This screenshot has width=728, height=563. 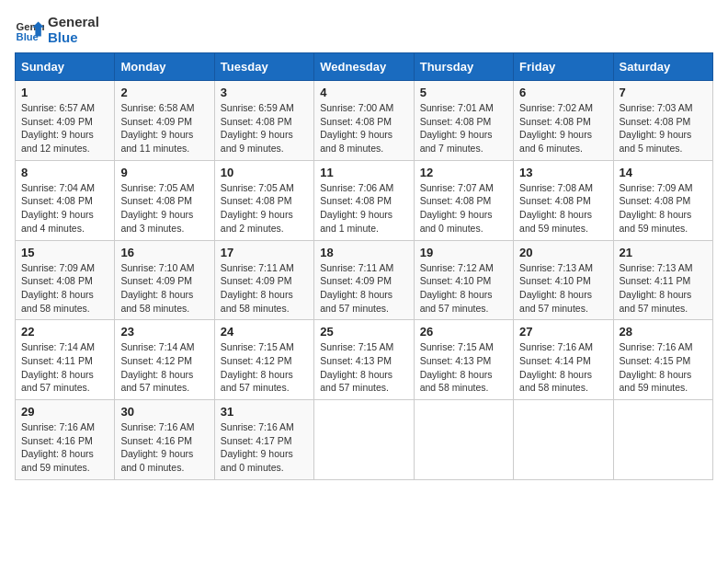 What do you see at coordinates (463, 289) in the screenshot?
I see `day-info: Sunrise: 7:12 AM Sunset: 4:10 PM Dayligh…` at bounding box center [463, 289].